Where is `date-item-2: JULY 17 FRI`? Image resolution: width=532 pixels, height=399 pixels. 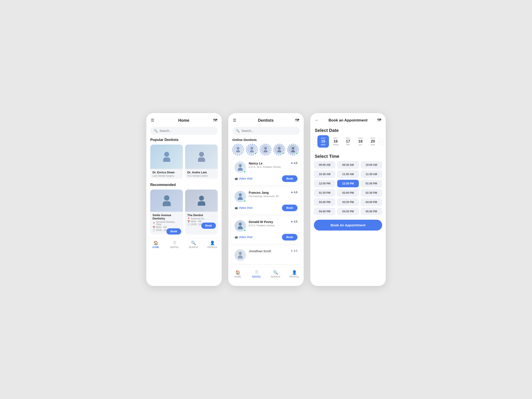
date-item-2: JULY 17 FRI is located at coordinates (348, 141).